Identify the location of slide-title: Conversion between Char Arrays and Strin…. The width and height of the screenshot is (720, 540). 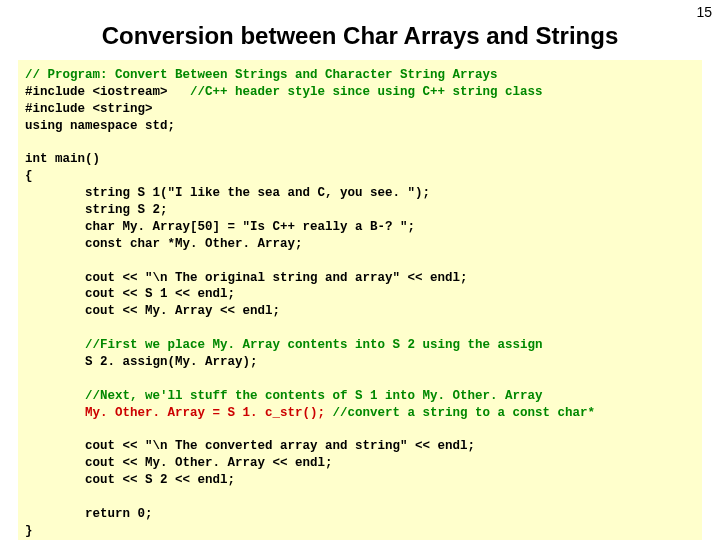
(360, 30).